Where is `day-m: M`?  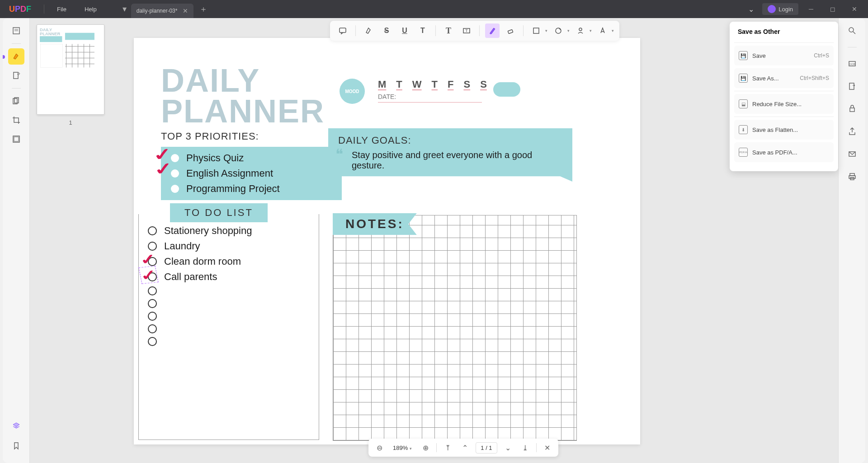
day-m: M is located at coordinates (382, 84).